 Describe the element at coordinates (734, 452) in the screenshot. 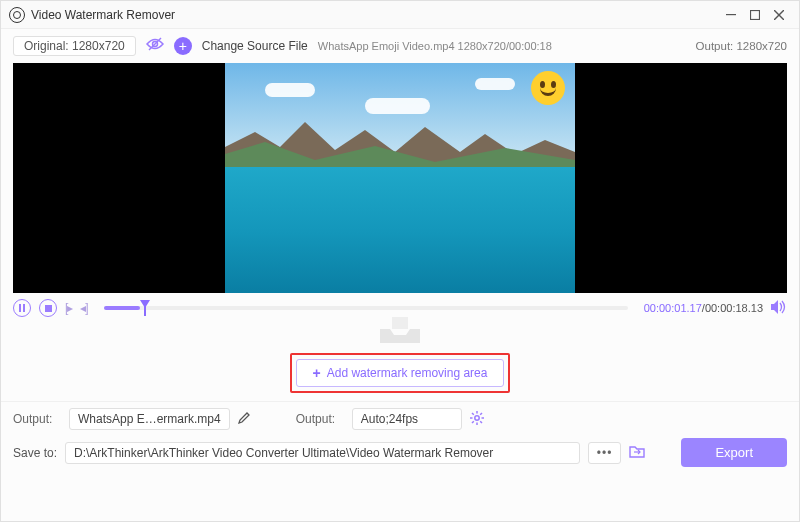

I see `export-button: Export` at that location.